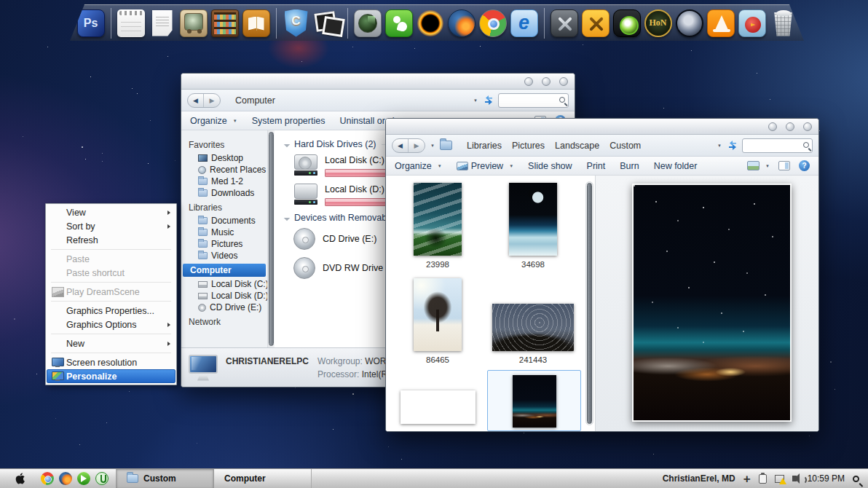 Image resolution: width=868 pixels, height=488 pixels. What do you see at coordinates (856, 479) in the screenshot?
I see `tray-search-icon` at bounding box center [856, 479].